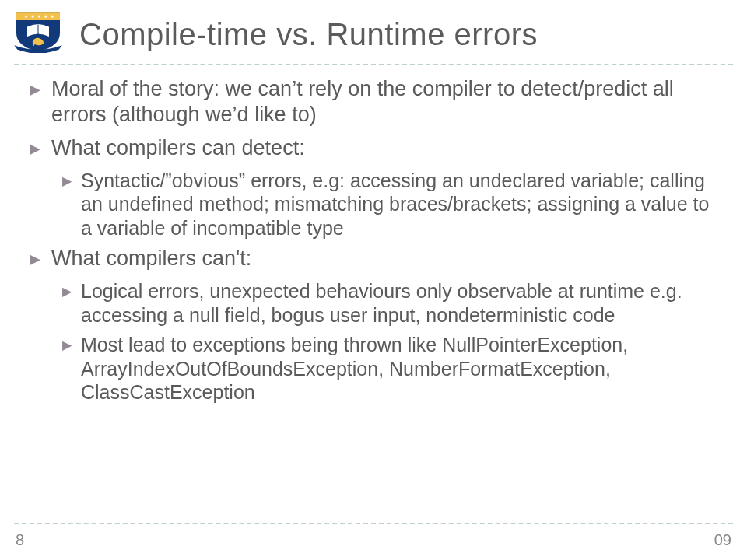 Image resolution: width=747 pixels, height=560 pixels. I want to click on slide-number-right: 09, so click(723, 540).